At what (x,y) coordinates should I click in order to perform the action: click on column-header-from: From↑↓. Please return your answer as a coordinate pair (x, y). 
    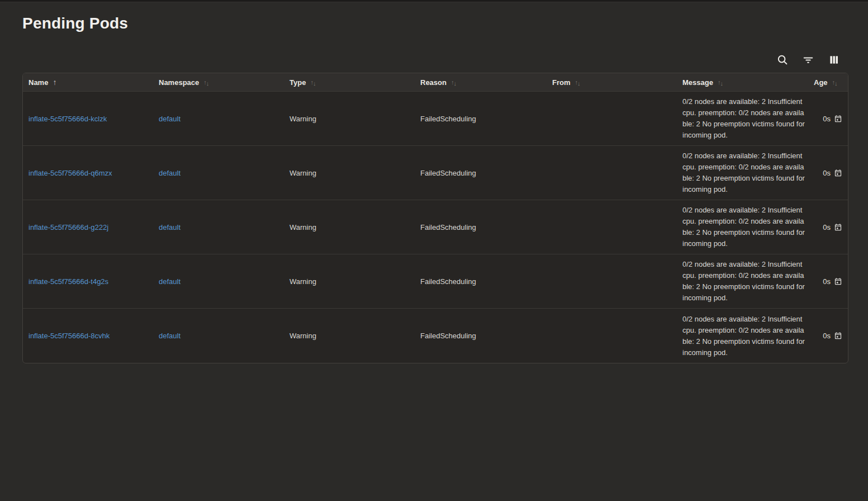
    Looking at the image, I should click on (611, 82).